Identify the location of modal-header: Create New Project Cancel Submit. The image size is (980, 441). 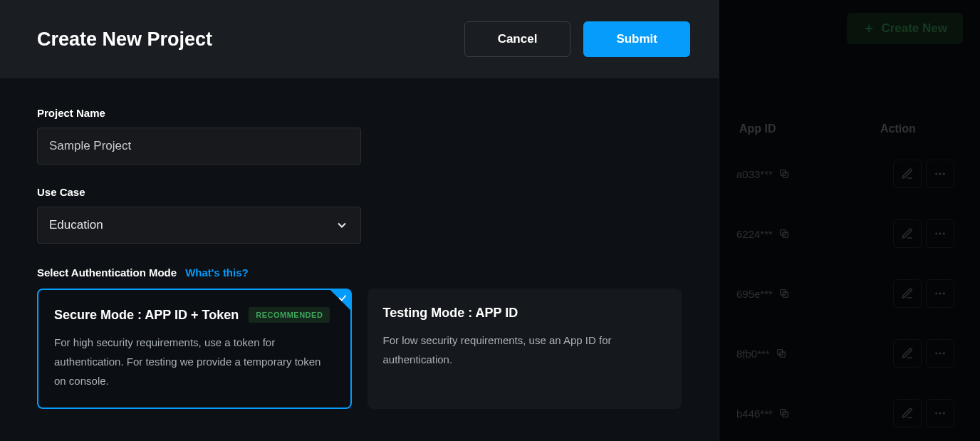
(359, 39).